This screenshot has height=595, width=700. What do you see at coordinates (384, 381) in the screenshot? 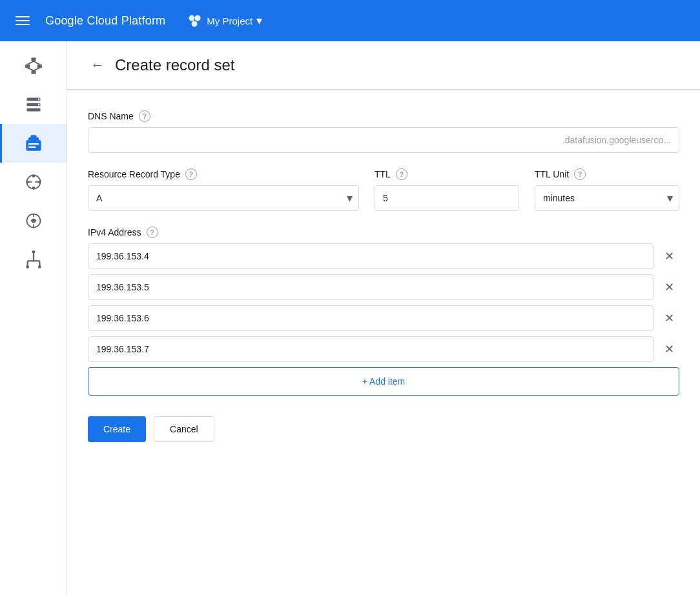
I see `add-item-button: + Add item` at bounding box center [384, 381].